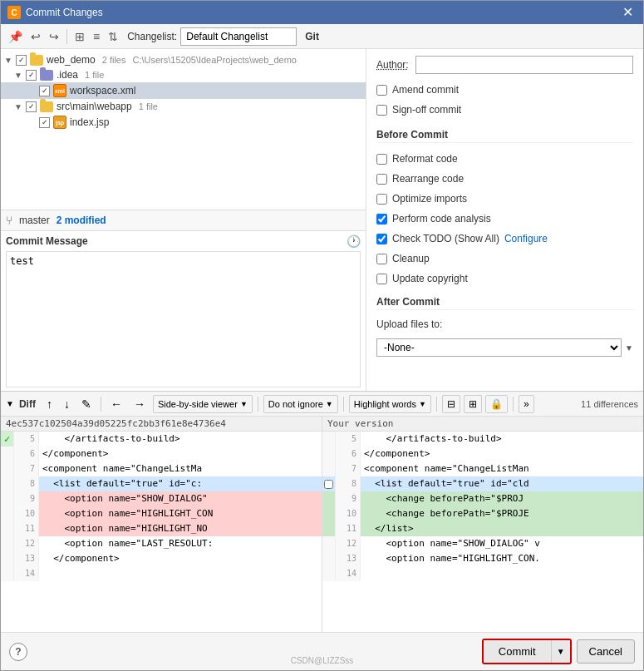 The image size is (644, 671). I want to click on right-linenum-13: 13, so click(348, 559).